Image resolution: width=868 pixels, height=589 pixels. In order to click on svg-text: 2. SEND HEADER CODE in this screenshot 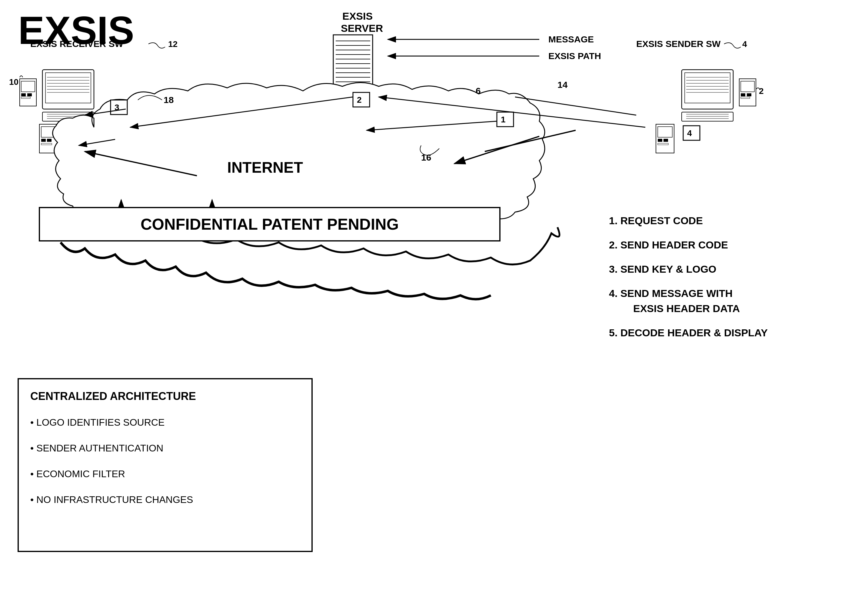, I will do `click(669, 245)`.